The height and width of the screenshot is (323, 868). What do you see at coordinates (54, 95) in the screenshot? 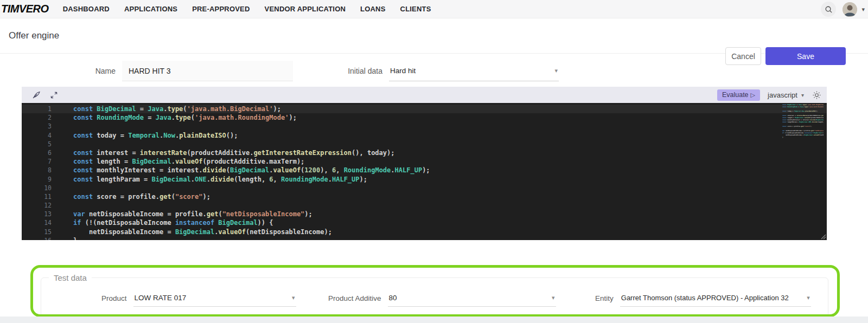
I see `expand-icon` at bounding box center [54, 95].